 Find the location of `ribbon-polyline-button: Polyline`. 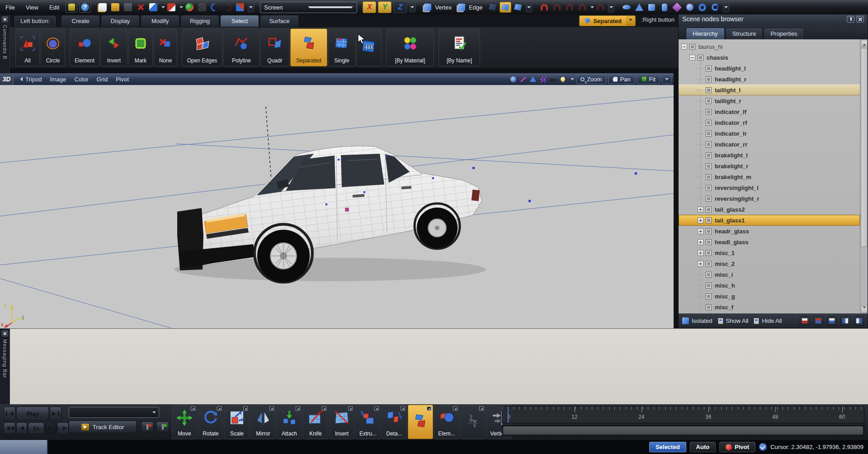

ribbon-polyline-button: Polyline is located at coordinates (241, 47).